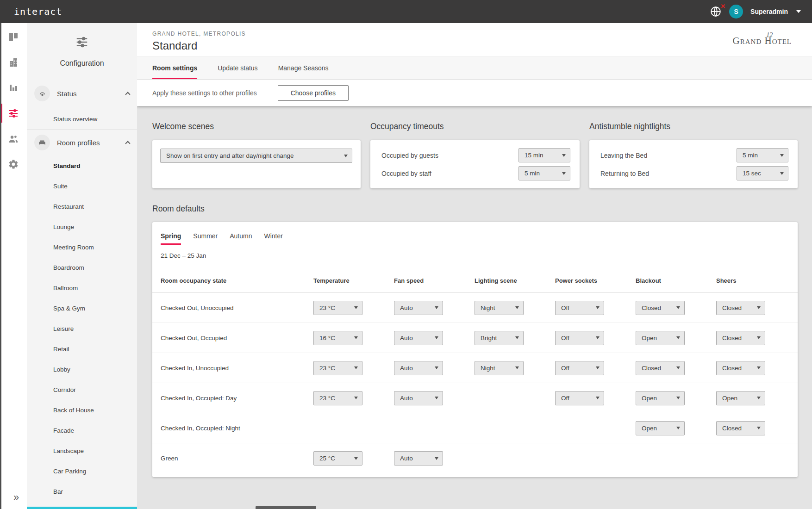 The height and width of the screenshot is (509, 812). Describe the element at coordinates (338, 338) in the screenshot. I see `temperature-dropdown: 16 °C` at that location.